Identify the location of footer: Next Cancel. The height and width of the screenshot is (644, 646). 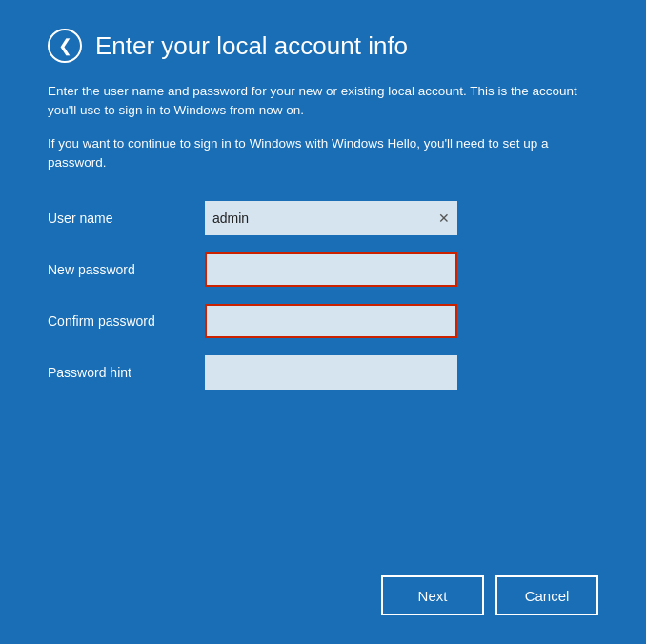
(323, 591).